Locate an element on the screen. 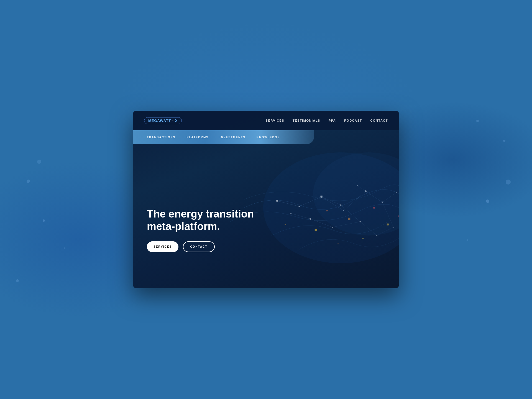  subnav-bar: TRANSACTIONS PLATFORMS INVESTMENTS KNOWL… is located at coordinates (223, 137).